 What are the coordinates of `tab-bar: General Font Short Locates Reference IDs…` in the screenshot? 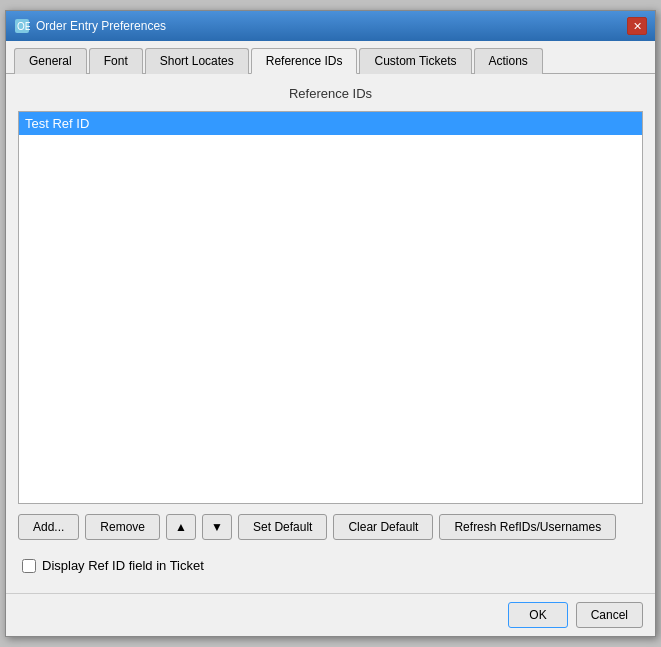 It's located at (330, 58).